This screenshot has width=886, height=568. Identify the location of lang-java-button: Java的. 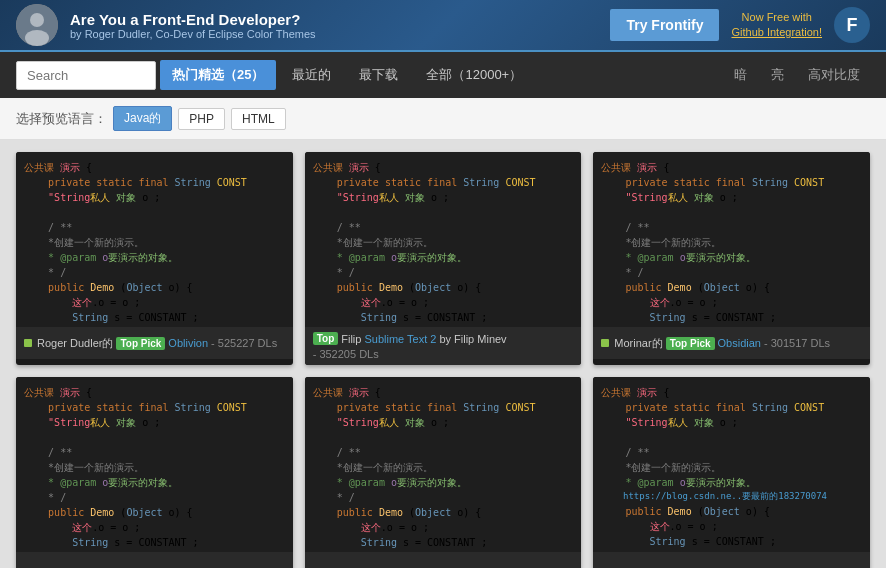
(142, 118).